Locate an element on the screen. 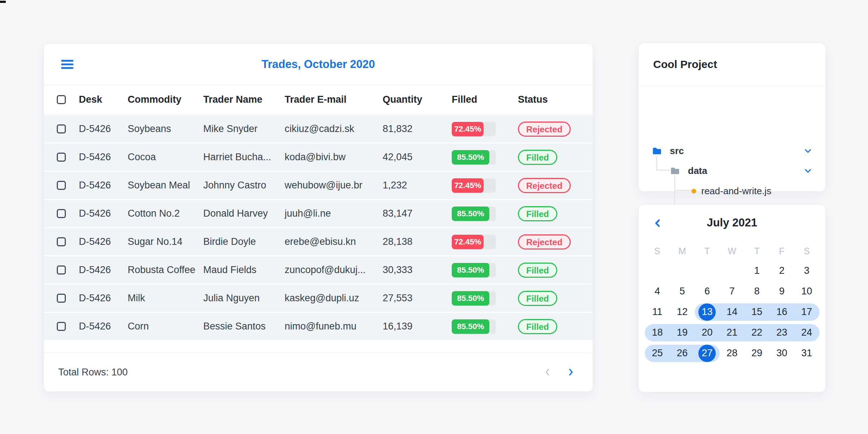  calendar-day: 31 is located at coordinates (807, 353).